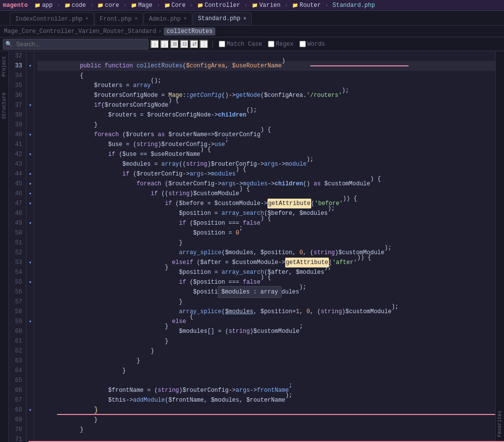 Image resolution: width=504 pixels, height=442 pixels. Describe the element at coordinates (179, 44) in the screenshot. I see `search-action-icons: ↑ ↓ ⊞ ⊟ ⇄ ⋮` at that location.